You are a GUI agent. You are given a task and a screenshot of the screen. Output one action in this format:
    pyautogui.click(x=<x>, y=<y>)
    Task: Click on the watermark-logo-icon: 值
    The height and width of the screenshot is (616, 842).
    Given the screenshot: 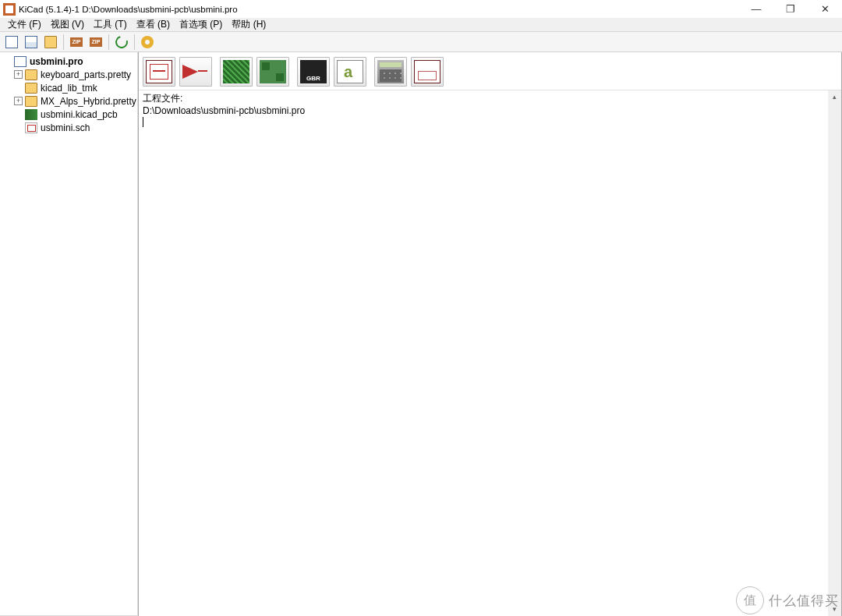 What is the action you would take?
    pyautogui.click(x=750, y=600)
    